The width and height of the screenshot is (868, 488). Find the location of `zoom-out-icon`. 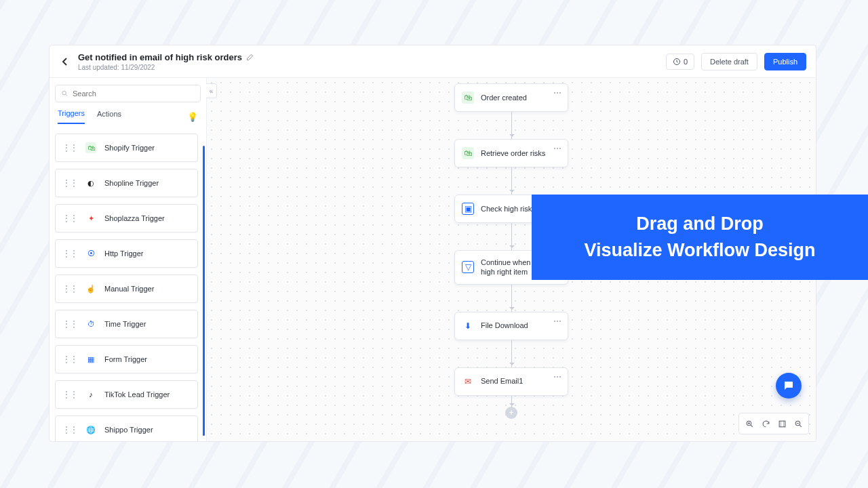

zoom-out-icon is located at coordinates (799, 424).